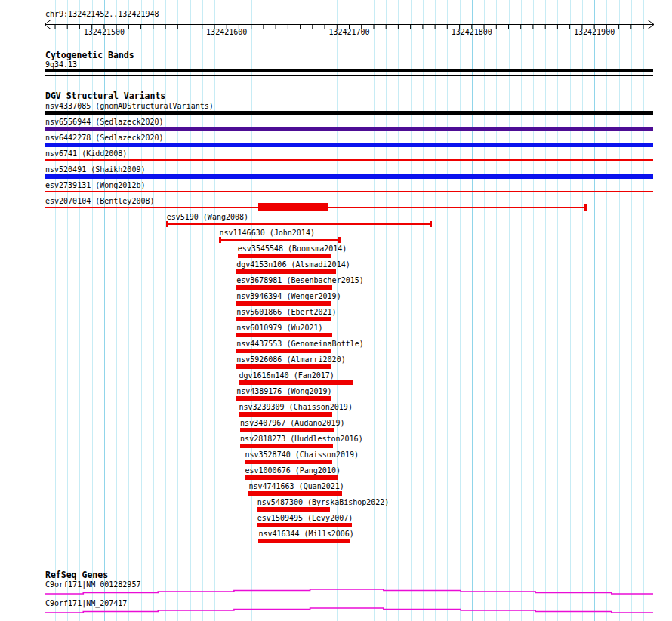 Image resolution: width=672 pixels, height=621 pixels. Describe the element at coordinates (301, 281) in the screenshot. I see `variant-label: esv3678981 (Besenbacher2015)` at that location.